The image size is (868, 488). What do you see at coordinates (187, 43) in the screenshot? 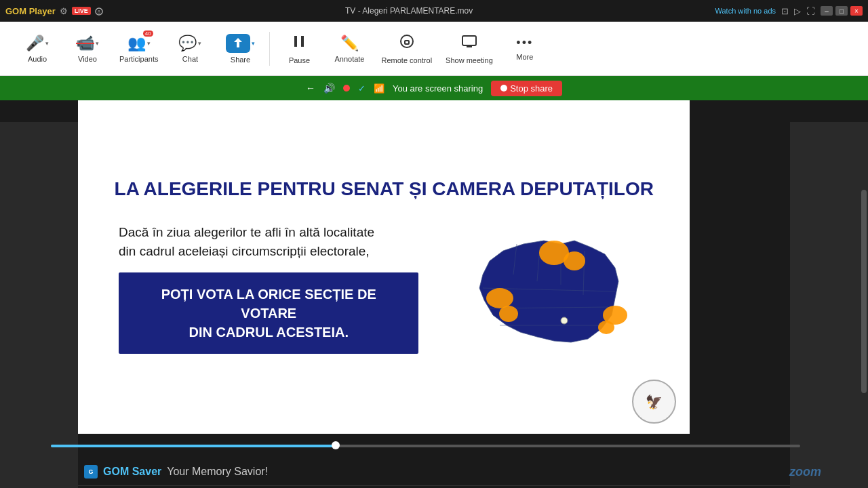
I see `chat-icon: 💬` at bounding box center [187, 43].